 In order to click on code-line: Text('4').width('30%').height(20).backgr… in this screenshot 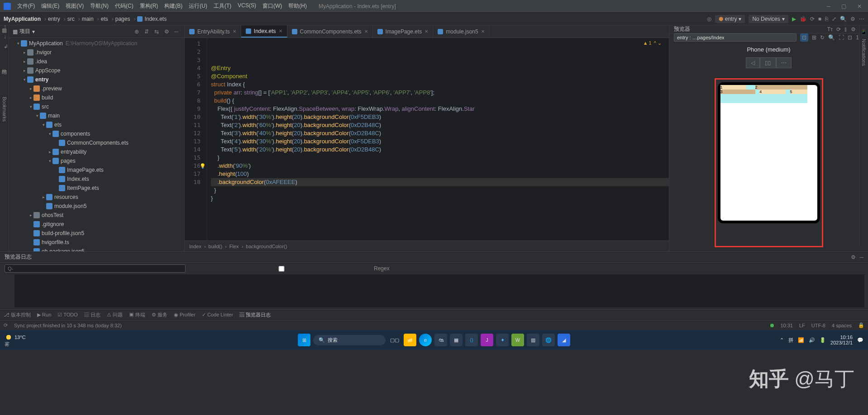, I will do `click(440, 141)`.